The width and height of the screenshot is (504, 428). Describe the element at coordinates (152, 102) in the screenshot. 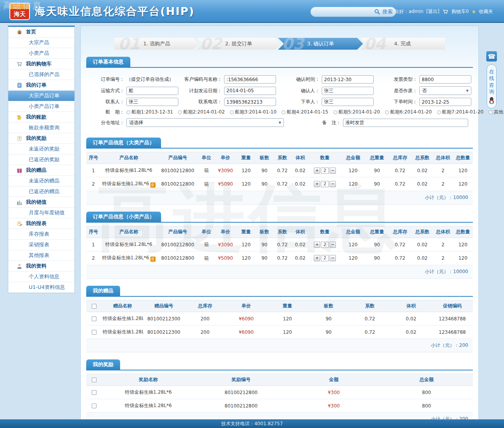

I see `contact-field` at that location.